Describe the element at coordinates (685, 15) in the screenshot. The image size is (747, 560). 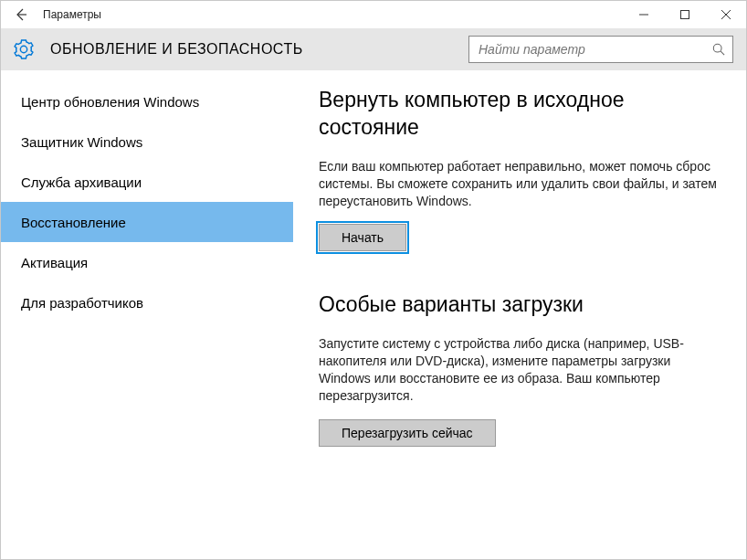
I see `maximize-icon` at that location.